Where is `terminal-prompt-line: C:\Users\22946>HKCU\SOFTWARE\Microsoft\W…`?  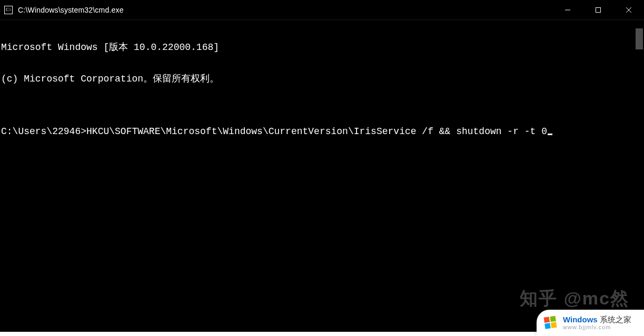
terminal-prompt-line: C:\Users\22946>HKCU\SOFTWARE\Microsoft\W… is located at coordinates (317, 131).